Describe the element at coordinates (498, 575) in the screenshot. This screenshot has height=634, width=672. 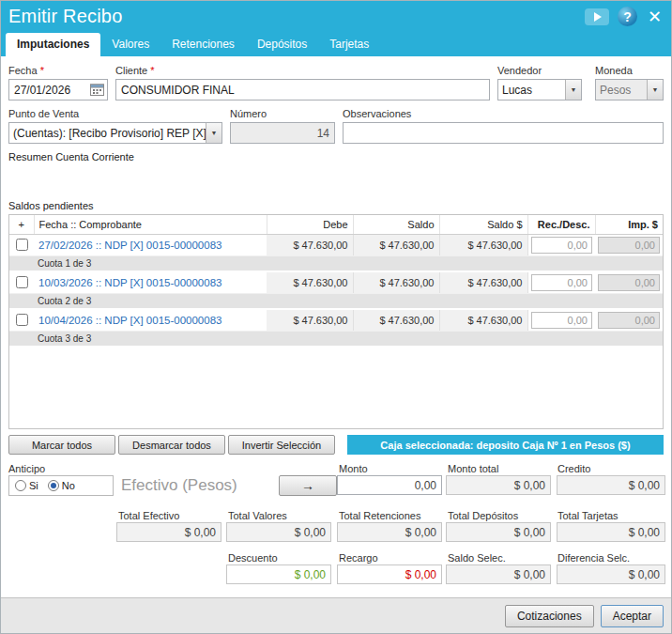
I see `saldo-selec-value: $ 0,00` at that location.